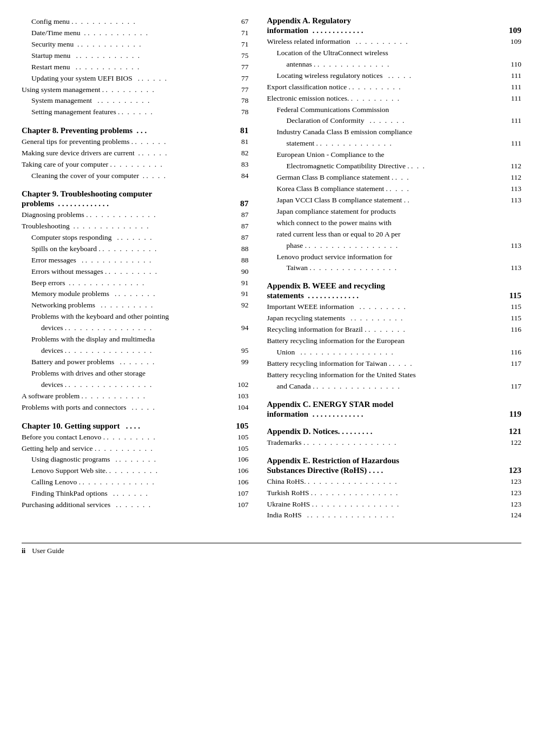 The image size is (543, 756). Describe the element at coordinates (135, 22) in the screenshot. I see `list-item: Config menu . . . . . . . . . . . . 67` at that location.